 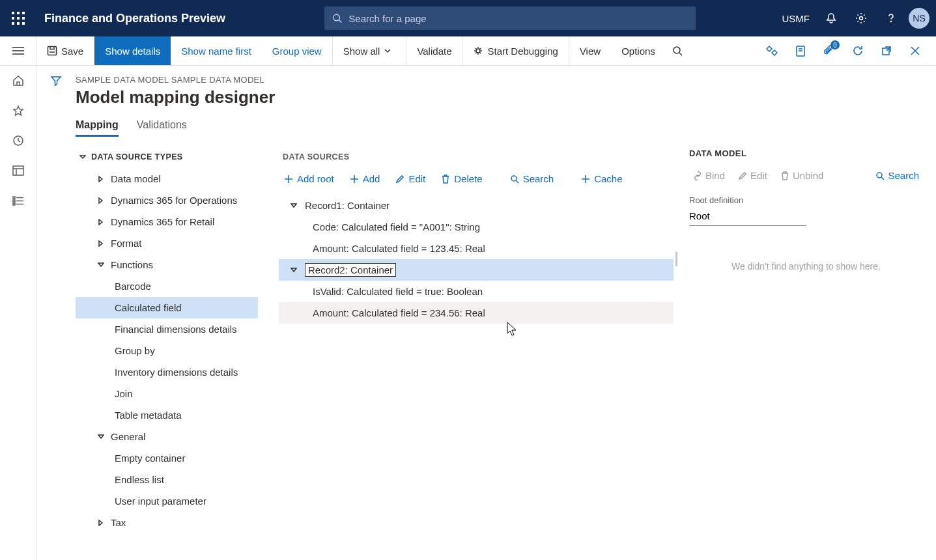 I want to click on app-launcher-button, so click(x=18, y=18).